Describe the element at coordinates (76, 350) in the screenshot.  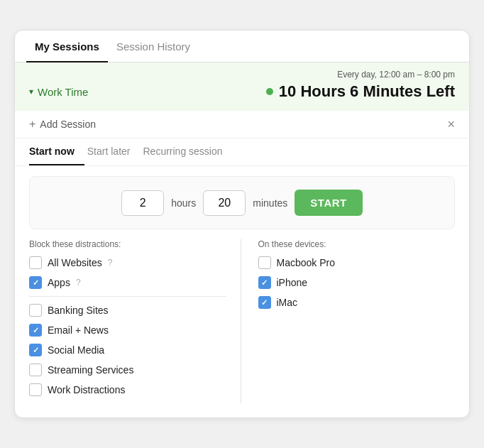
I see `social-media-label: Social Media` at that location.